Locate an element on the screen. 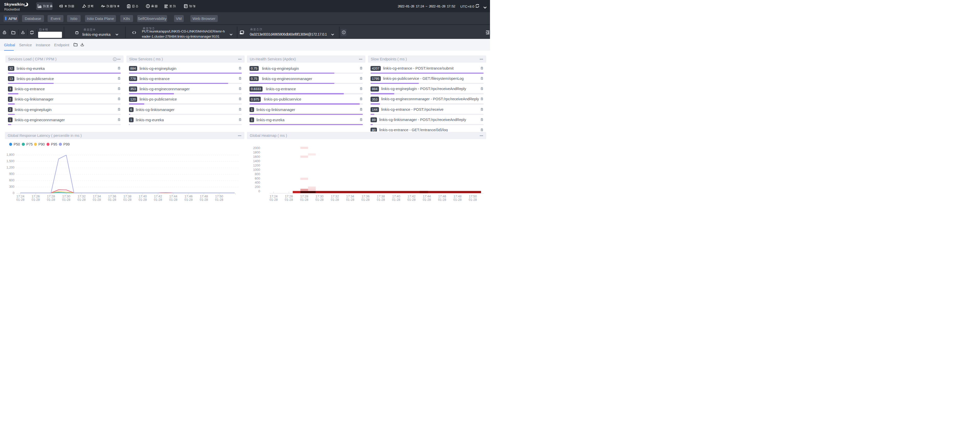  svg-text: 1000 is located at coordinates (256, 170).